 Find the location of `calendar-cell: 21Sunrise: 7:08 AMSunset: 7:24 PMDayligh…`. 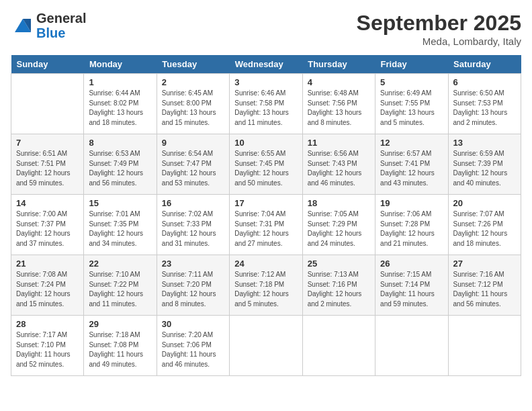

calendar-cell: 21Sunrise: 7:08 AMSunset: 7:24 PMDayligh… is located at coordinates (48, 285).